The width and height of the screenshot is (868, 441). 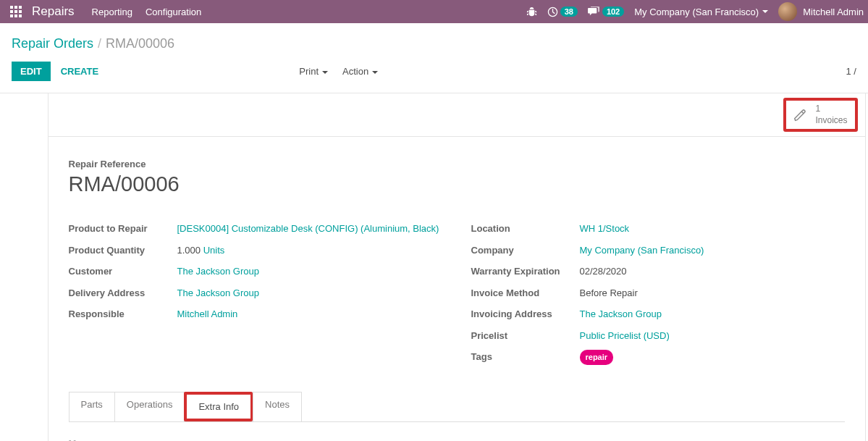 I want to click on move-label: Move, so click(x=256, y=440).